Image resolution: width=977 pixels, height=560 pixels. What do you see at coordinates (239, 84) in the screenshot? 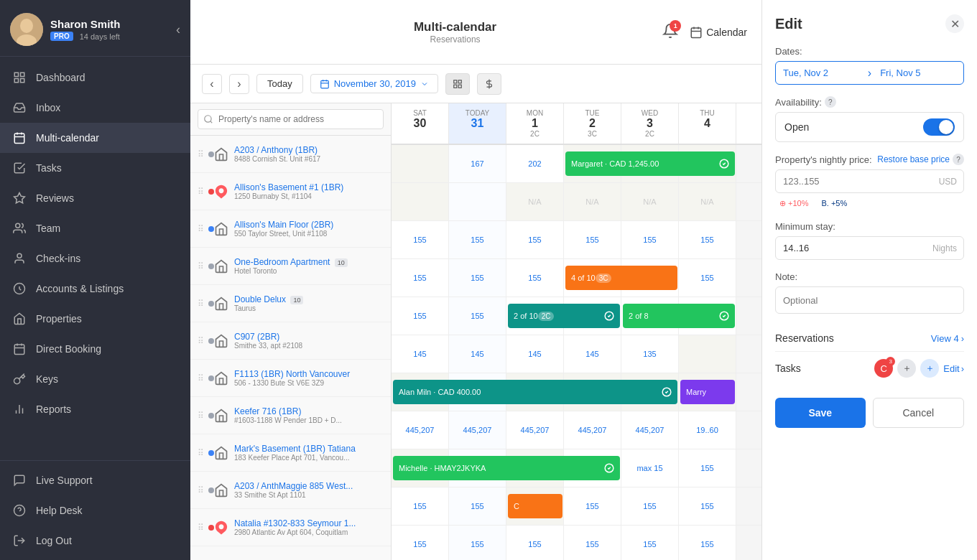
I see `next-button: ›` at bounding box center [239, 84].